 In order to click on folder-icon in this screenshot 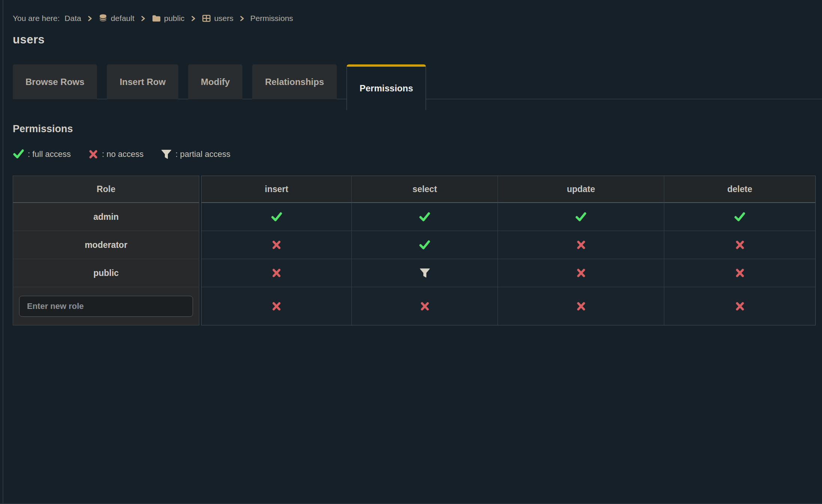, I will do `click(156, 18)`.